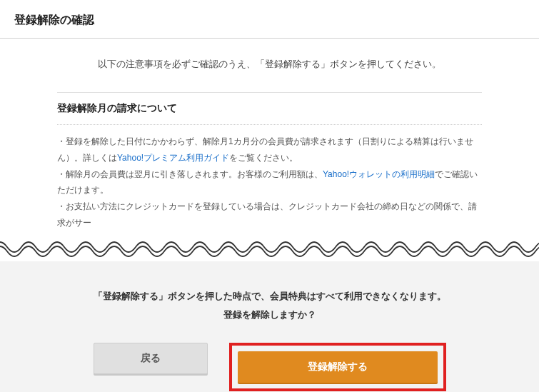  I want to click on unregister-highlight-box: 登録解除する, so click(338, 367).